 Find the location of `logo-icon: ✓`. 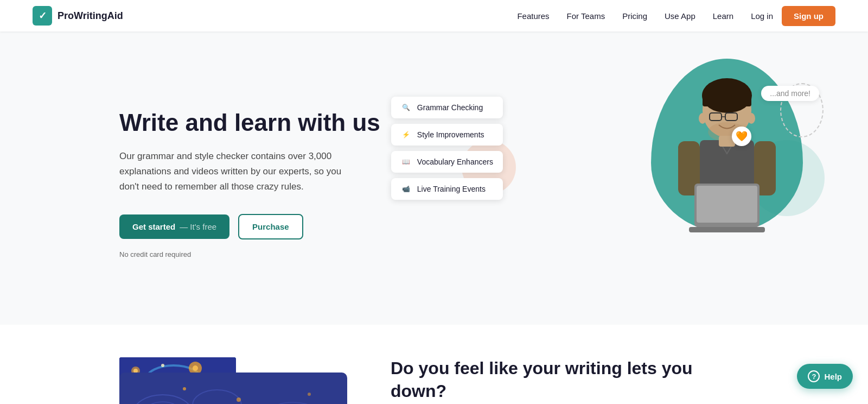

logo-icon: ✓ is located at coordinates (42, 16).